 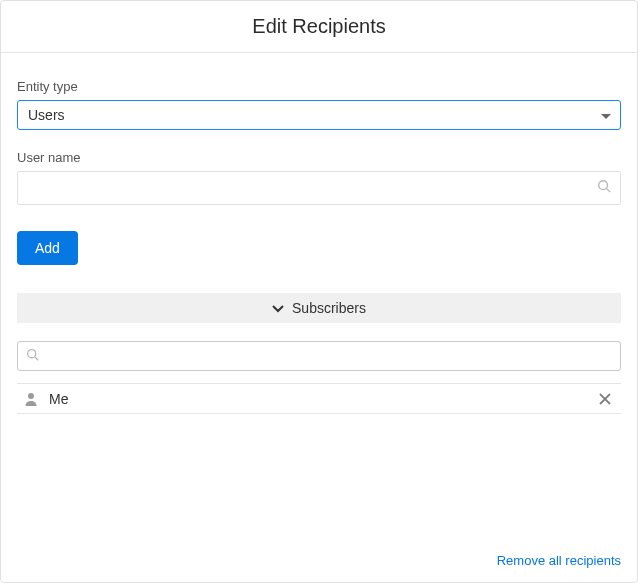 I want to click on remove-all-recipients-link: Remove all recipients, so click(x=559, y=560).